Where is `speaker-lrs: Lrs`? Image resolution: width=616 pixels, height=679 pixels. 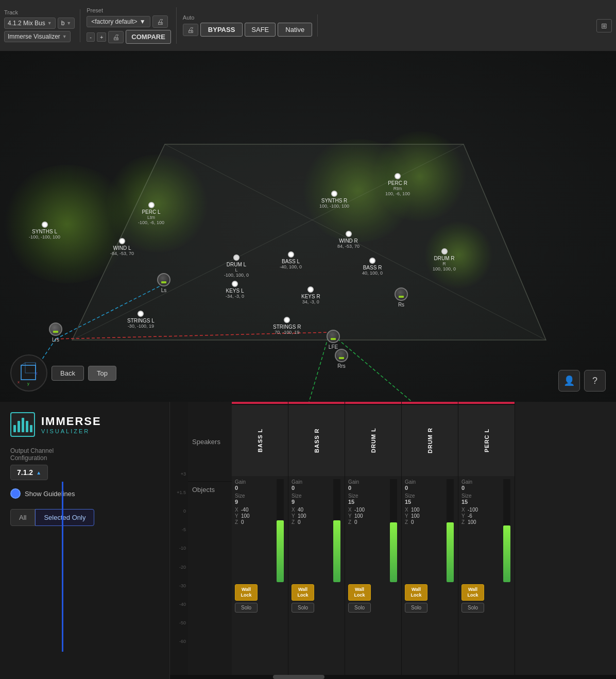 speaker-lrs: Lrs is located at coordinates (56, 333).